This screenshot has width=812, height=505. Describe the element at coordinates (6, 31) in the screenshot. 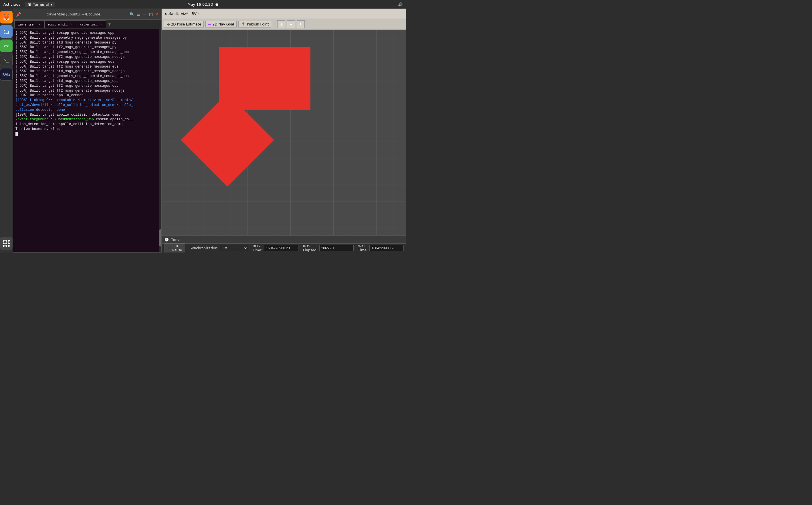

I see `dock-files: 🗂` at that location.